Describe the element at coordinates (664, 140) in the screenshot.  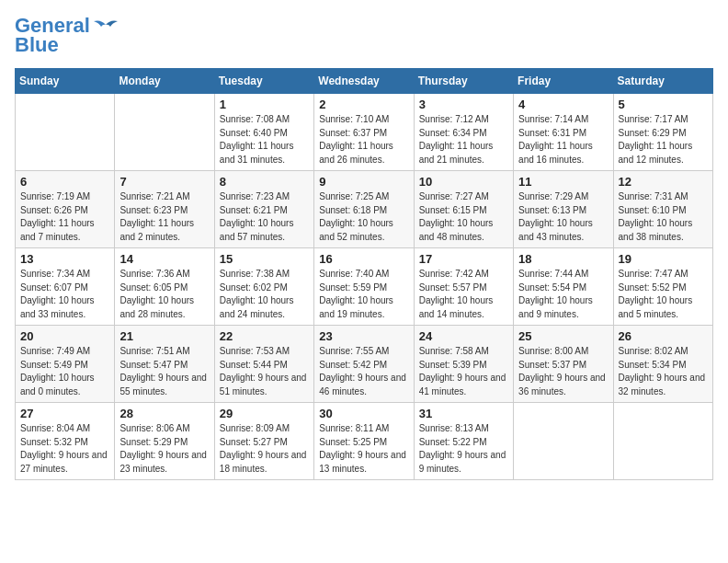
I see `day-info: Sunrise: 7:17 AM Sunset: 6:29 PM Dayligh…` at that location.